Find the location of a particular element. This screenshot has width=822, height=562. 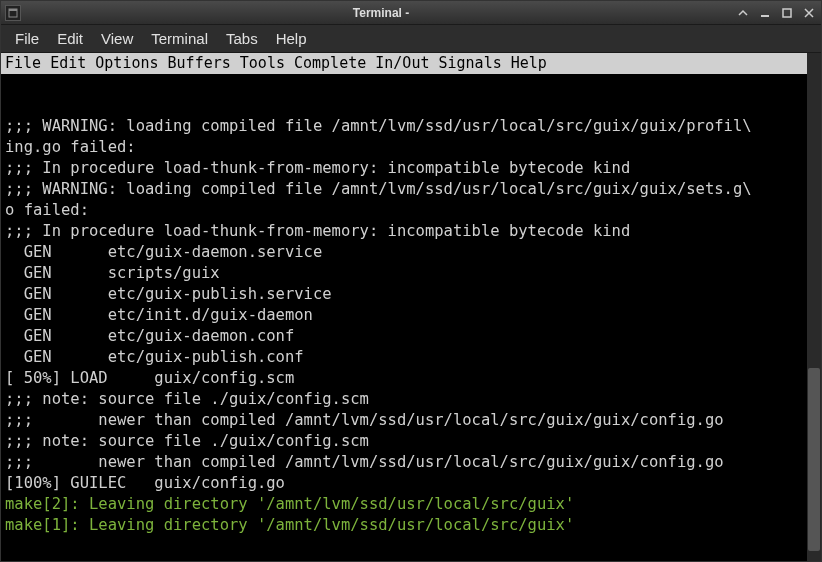

output-line: [100%] GUILEC guix/config.go is located at coordinates (411, 484).